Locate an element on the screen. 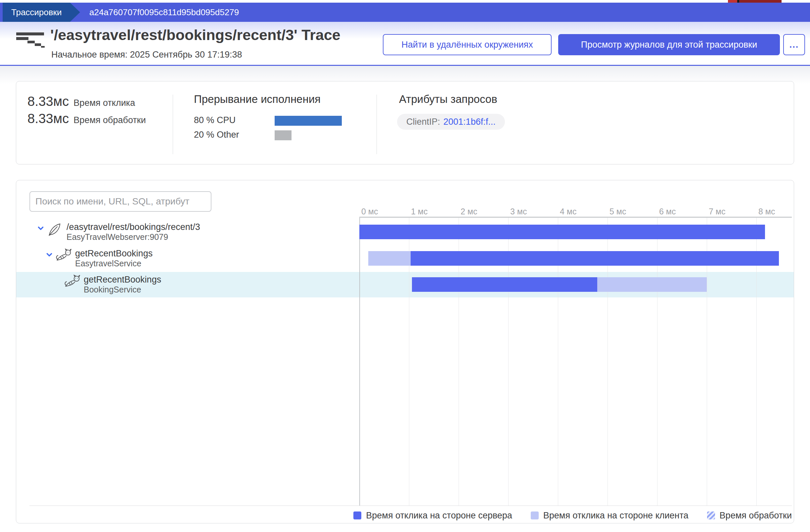 This screenshot has width=810, height=532. legend-item-client: Время отклика на стороне клиента is located at coordinates (610, 516).